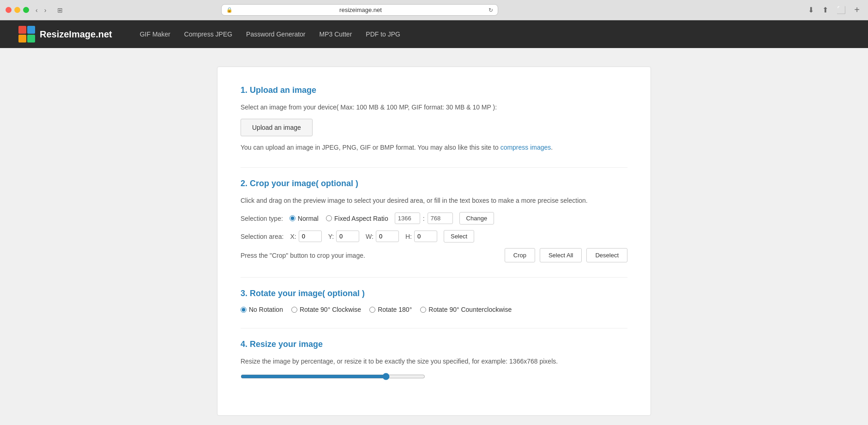 The width and height of the screenshot is (868, 425). What do you see at coordinates (434, 148) in the screenshot?
I see `upload-note: You can upload an image in JPEG, PNG, GI…` at bounding box center [434, 148].